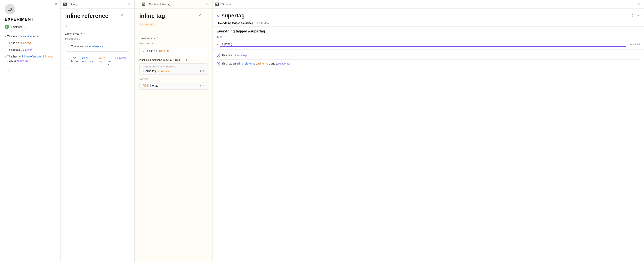 The image size is (644, 262). I want to click on list-item-text: This is an inline tag, so click(32, 43).